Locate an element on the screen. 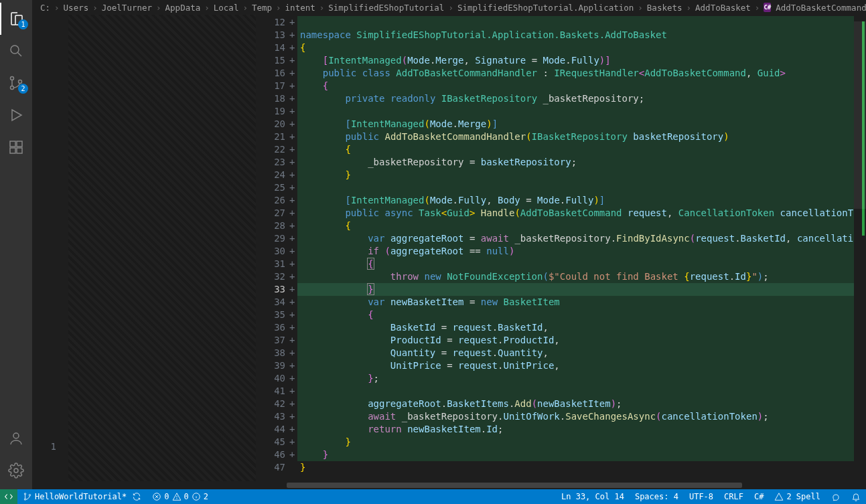 Image resolution: width=866 pixels, height=504 pixels. explorer-badge: 1 is located at coordinates (23, 24).